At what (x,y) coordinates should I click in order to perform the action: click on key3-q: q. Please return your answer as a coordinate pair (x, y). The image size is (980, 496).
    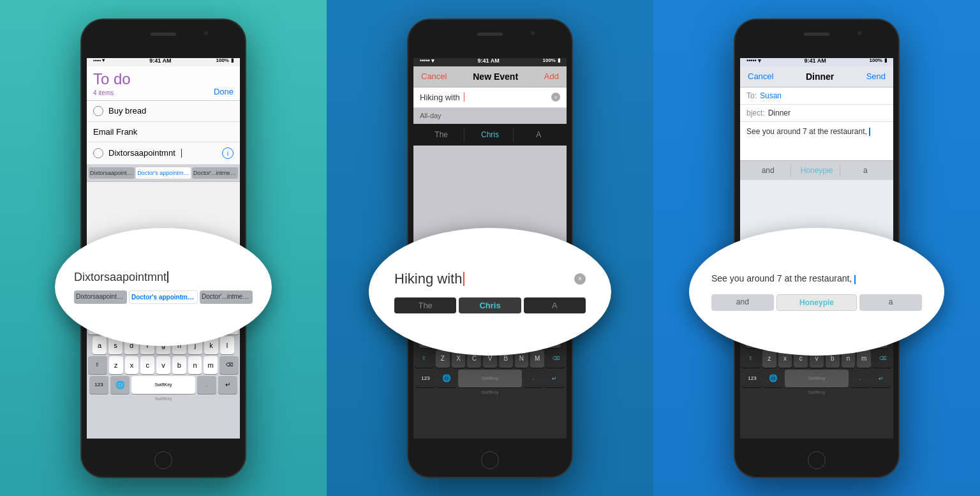
    Looking at the image, I should click on (748, 319).